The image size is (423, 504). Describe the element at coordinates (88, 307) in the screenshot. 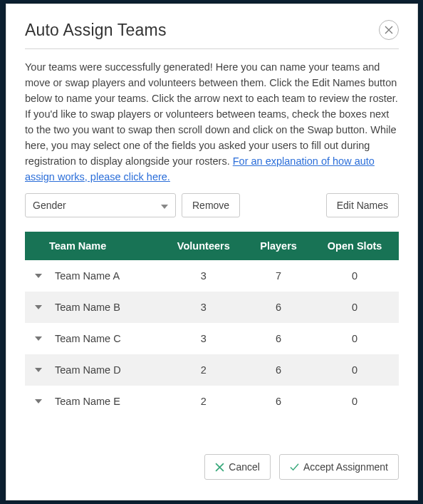

I see `team-name: Team Name B` at that location.